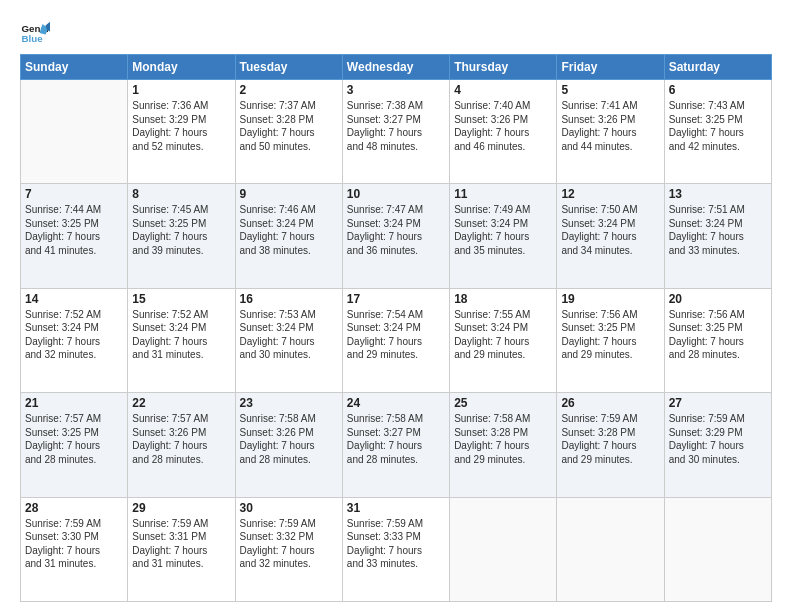  Describe the element at coordinates (289, 147) in the screenshot. I see `cell-info-line: and 50 minutes.` at that location.